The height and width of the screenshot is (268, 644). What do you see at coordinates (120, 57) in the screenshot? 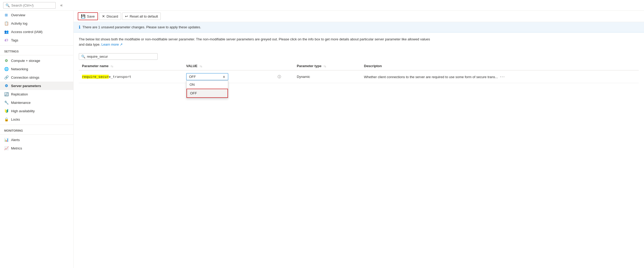
I see `filter-input` at bounding box center [120, 57].